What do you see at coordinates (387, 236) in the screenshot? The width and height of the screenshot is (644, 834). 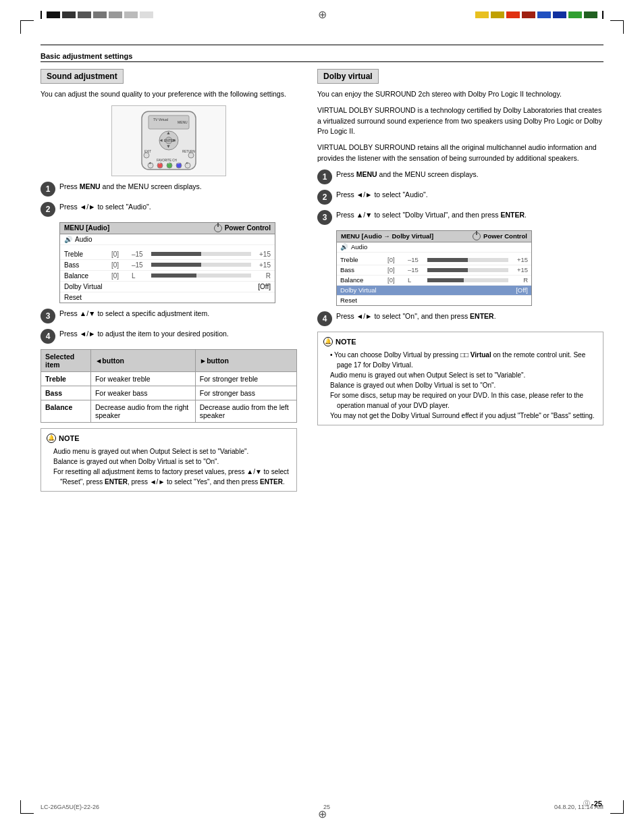 I see `menu-title-right: MENU [Audio → Dolby Virtual]` at bounding box center [387, 236].